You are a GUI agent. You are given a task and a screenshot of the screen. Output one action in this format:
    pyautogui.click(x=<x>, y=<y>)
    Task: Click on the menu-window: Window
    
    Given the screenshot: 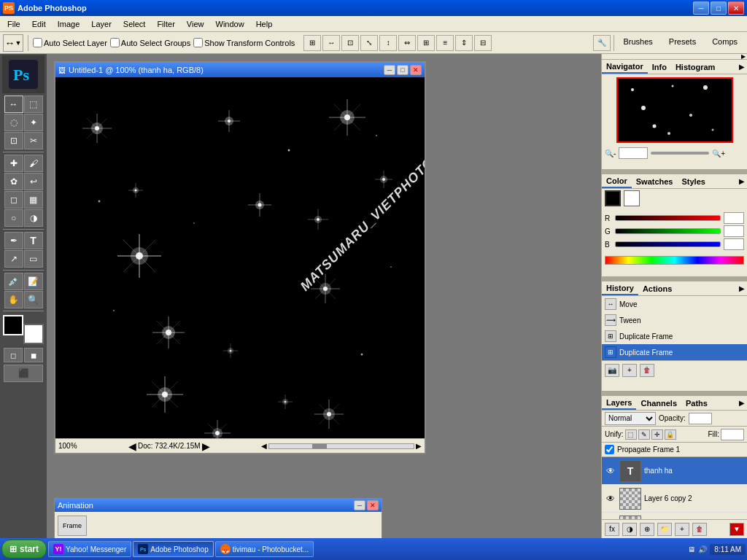 What is the action you would take?
    pyautogui.click(x=231, y=24)
    